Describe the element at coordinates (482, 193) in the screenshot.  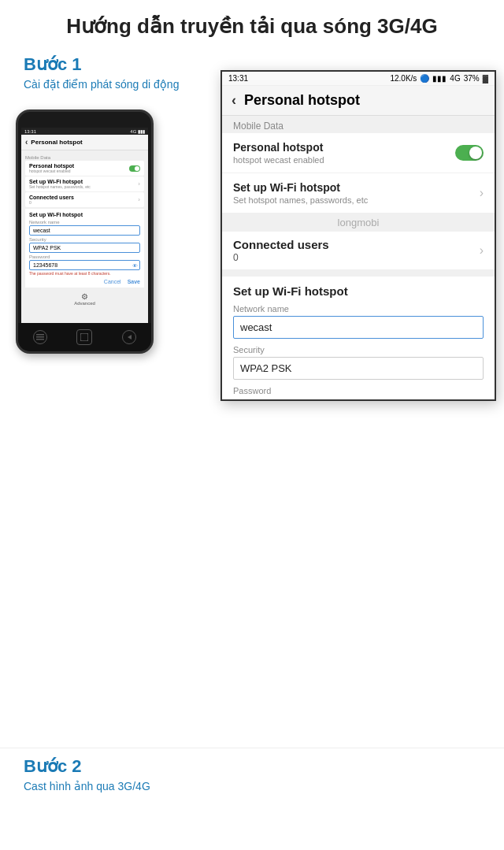
I see `big-setup-chevron: ›` at that location.